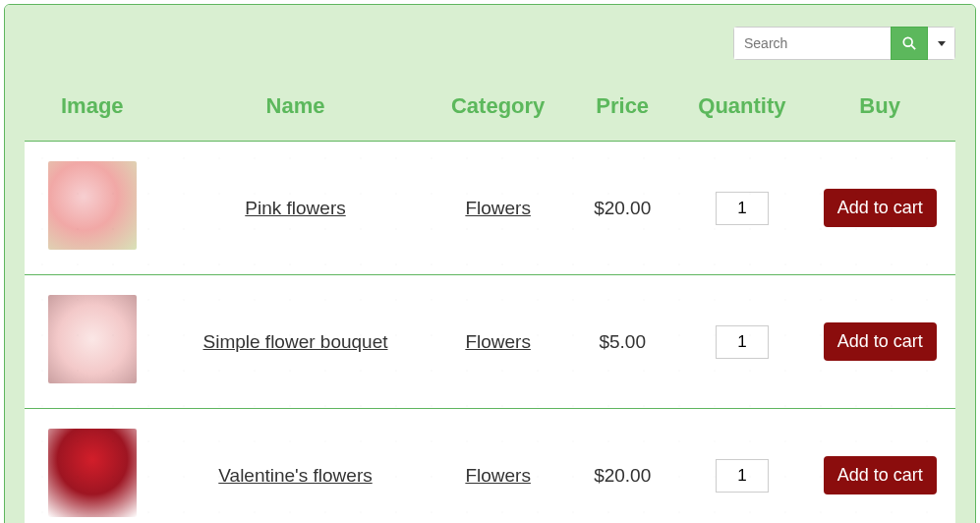 The width and height of the screenshot is (980, 523). I want to click on col-header-buy: Buy, so click(880, 112).